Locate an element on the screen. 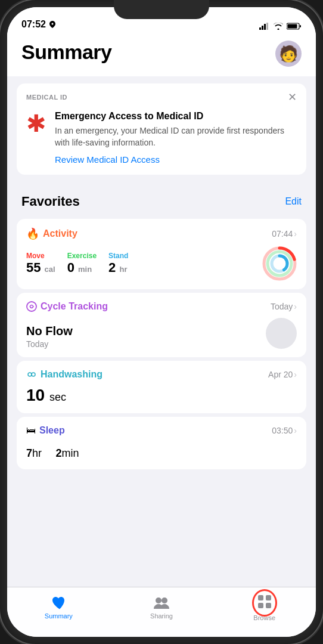 This screenshot has height=644, width=323. handwashing-title-row: Handwashing is located at coordinates (64, 374).